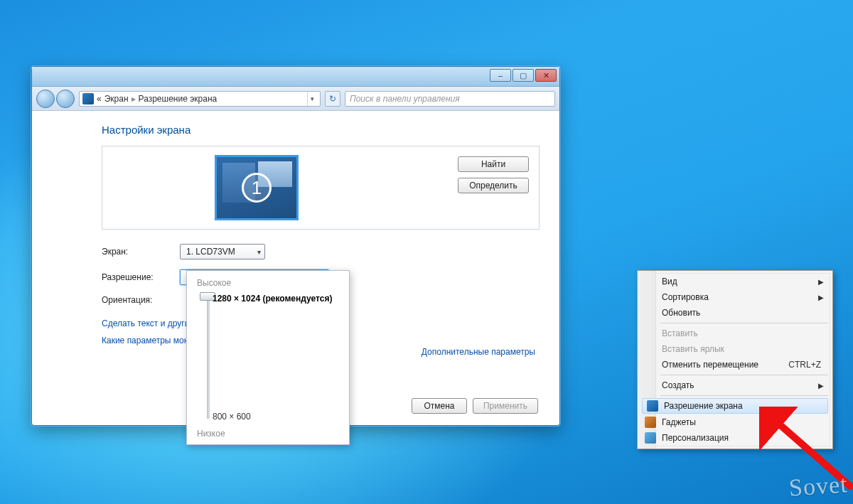 This screenshot has width=853, height=504. Describe the element at coordinates (200, 99) in the screenshot. I see `breadcrumb: « Экран ▸ Разрешение экрана ▾` at that location.